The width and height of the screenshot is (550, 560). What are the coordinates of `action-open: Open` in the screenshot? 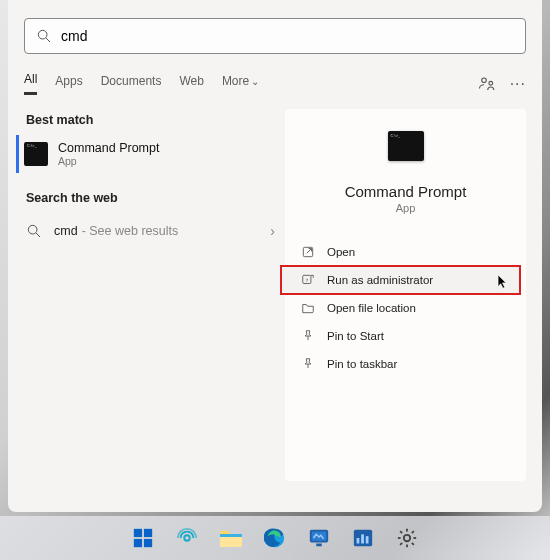 It's located at (406, 252).